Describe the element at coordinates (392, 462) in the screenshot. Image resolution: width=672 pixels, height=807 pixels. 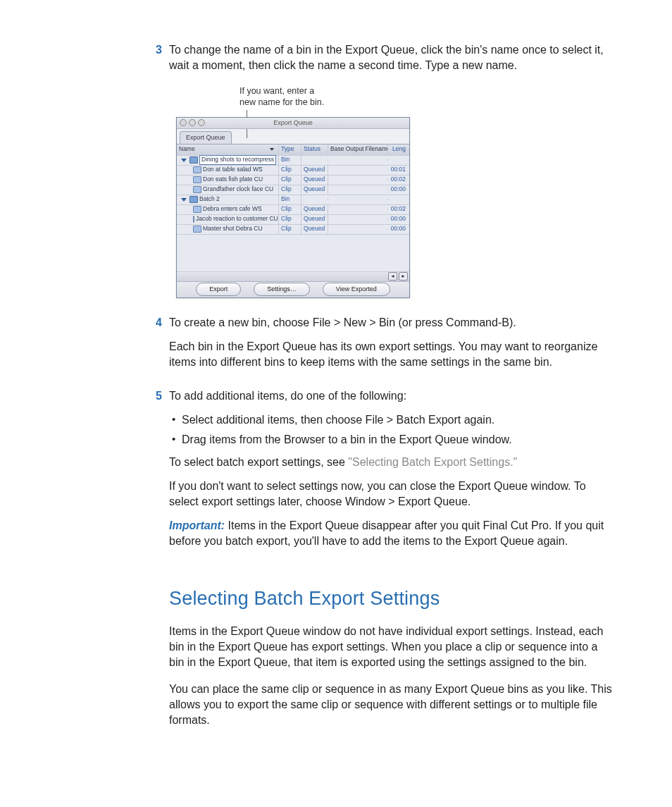
I see `select-settings-line: To select batch export settings, see "Se…` at that location.